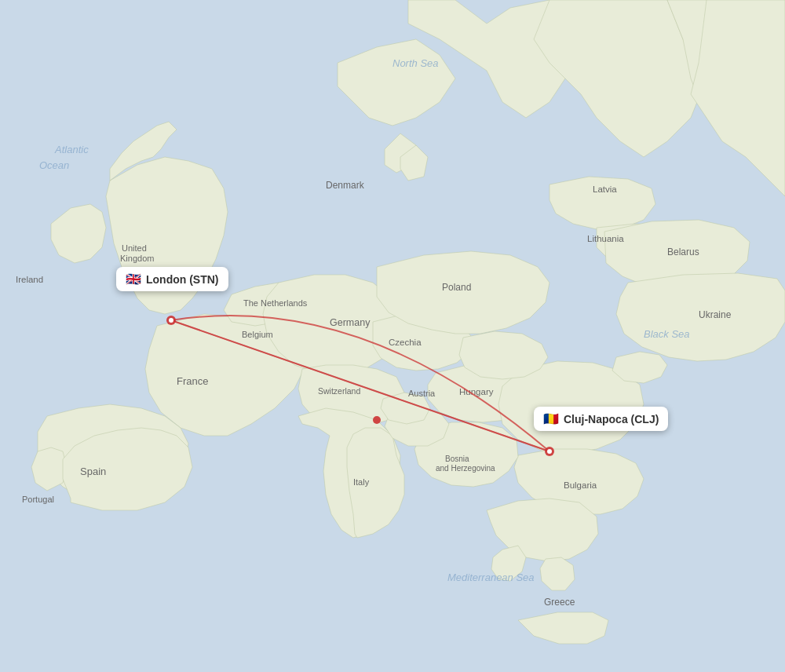 This screenshot has width=785, height=672. I want to click on uk-flag-icon: 🇬🇧, so click(133, 279).